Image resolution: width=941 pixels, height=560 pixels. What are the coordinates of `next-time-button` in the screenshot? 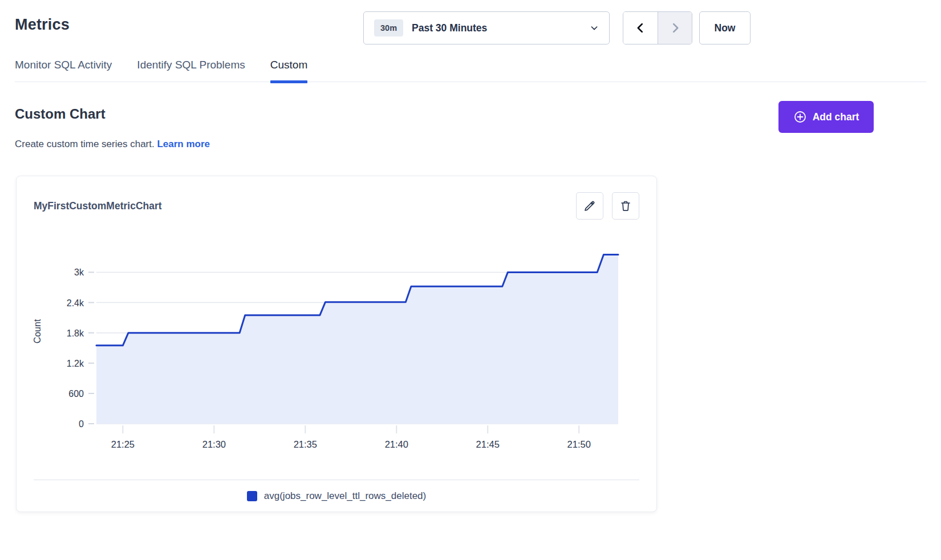 It's located at (675, 28).